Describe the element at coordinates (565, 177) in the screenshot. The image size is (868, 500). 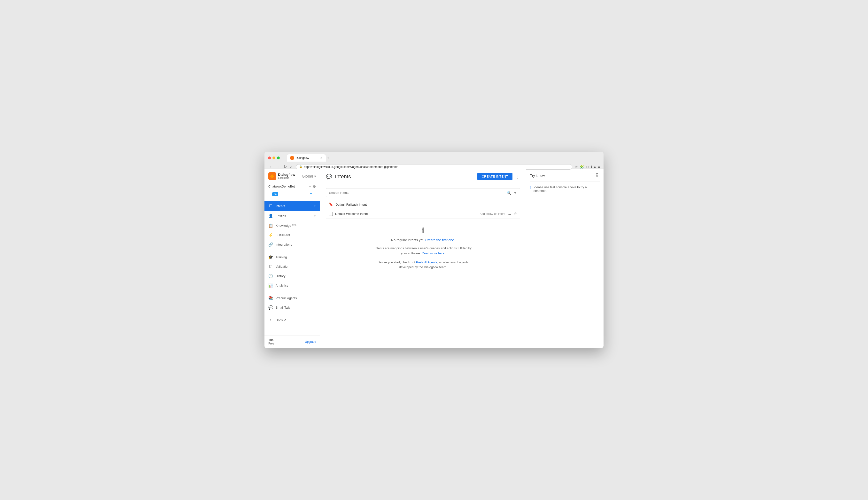
I see `try-now-header: Try it now 🎙` at that location.